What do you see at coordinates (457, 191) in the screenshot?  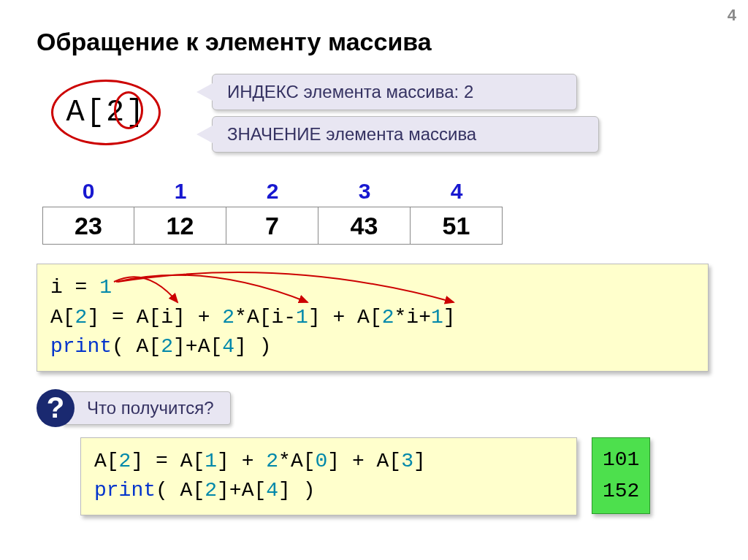 I see `index-label: 4` at bounding box center [457, 191].